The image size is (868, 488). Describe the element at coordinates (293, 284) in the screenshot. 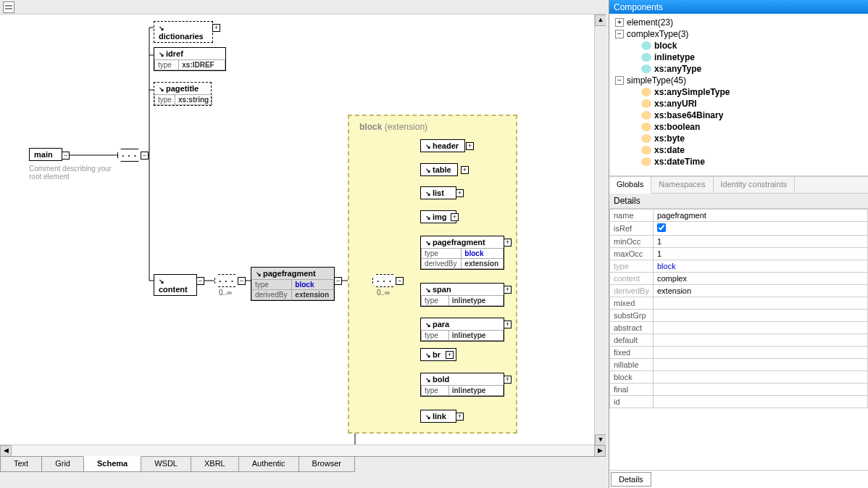

I see `node-pagefragment: ↘pagefragment typeblock derivedByextensi…` at that location.